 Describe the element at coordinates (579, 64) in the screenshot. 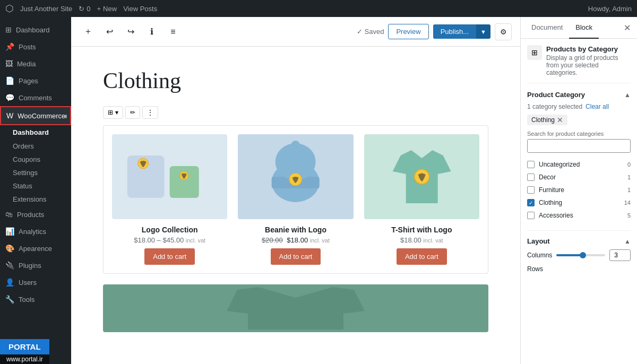

I see `block-header: ⊞ Products by Category Display a grid of…` at that location.